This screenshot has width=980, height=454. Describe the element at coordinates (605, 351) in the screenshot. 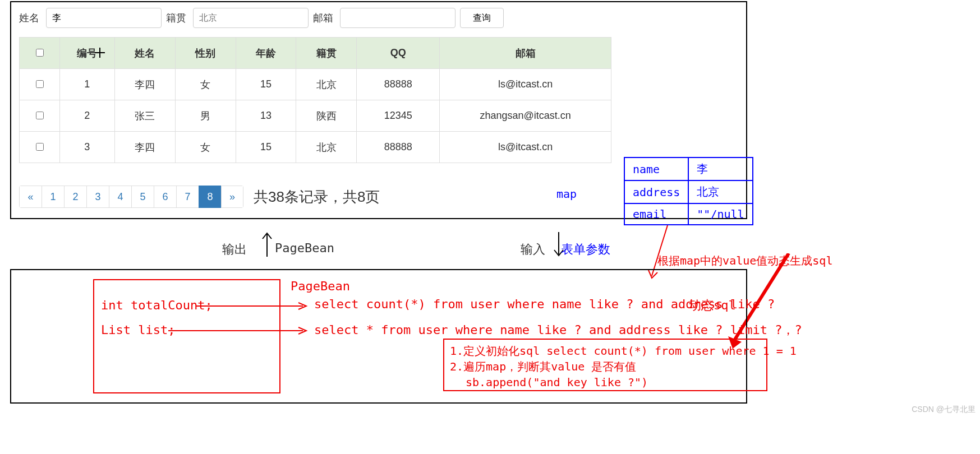

I see `step-1: 1.定义初始化sql select count(*) from user whe…` at that location.